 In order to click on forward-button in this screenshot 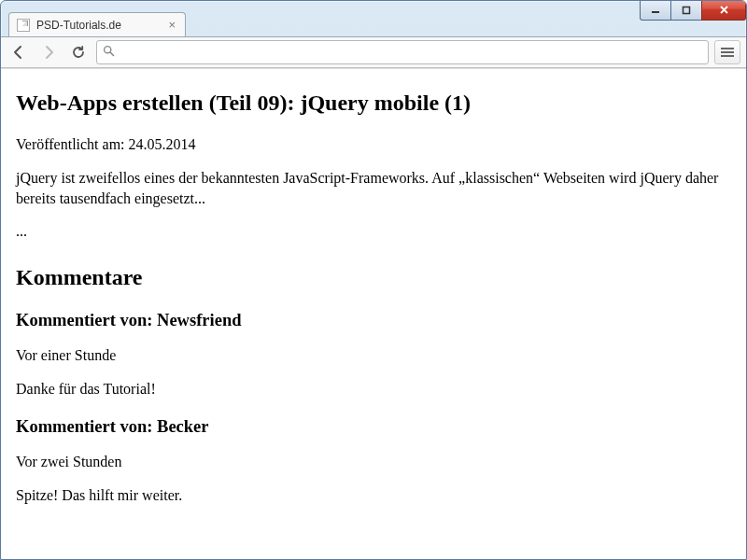, I will do `click(49, 52)`.